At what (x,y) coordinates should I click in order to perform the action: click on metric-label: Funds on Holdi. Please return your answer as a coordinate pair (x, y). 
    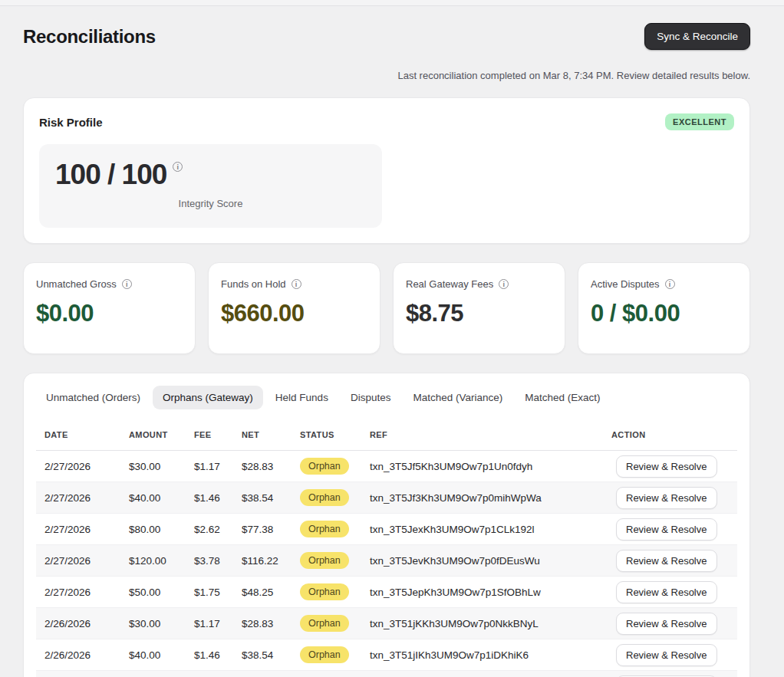
    Looking at the image, I should click on (295, 284).